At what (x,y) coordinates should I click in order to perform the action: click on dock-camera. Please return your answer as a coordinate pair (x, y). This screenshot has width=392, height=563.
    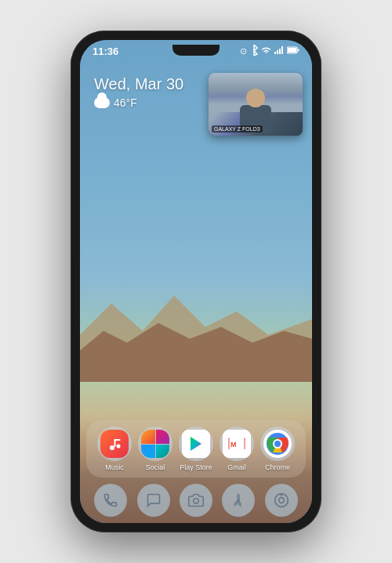
    Looking at the image, I should click on (196, 500).